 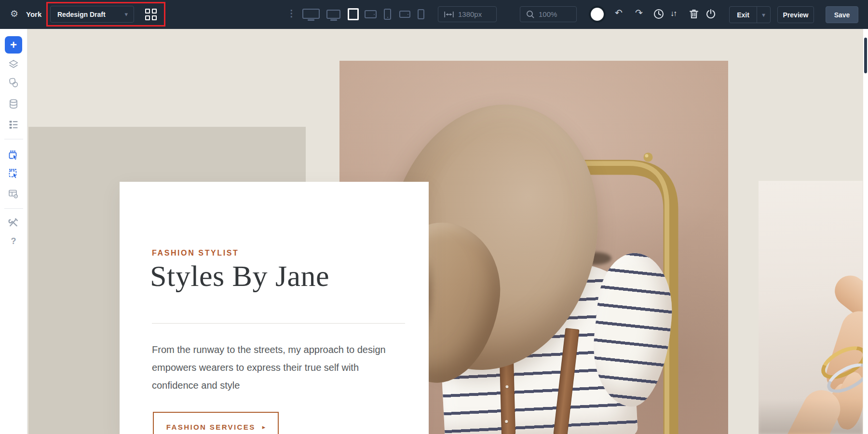 What do you see at coordinates (14, 105) in the screenshot?
I see `database-icon` at bounding box center [14, 105].